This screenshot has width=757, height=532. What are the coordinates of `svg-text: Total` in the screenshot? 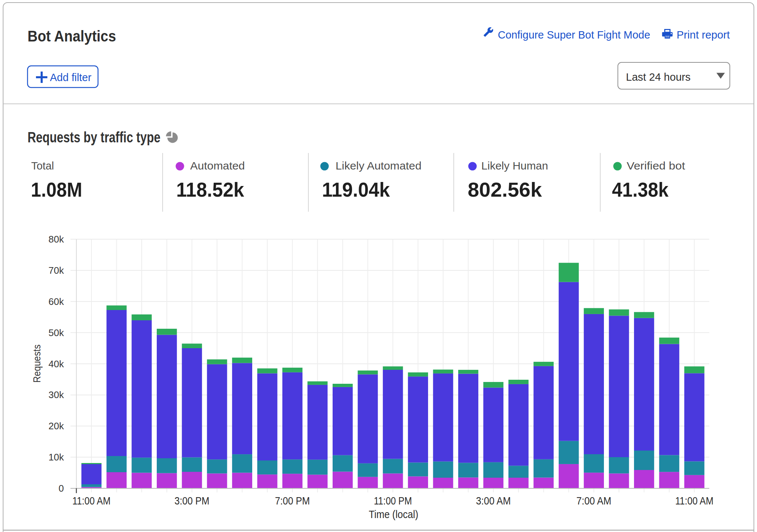 It's located at (43, 166).